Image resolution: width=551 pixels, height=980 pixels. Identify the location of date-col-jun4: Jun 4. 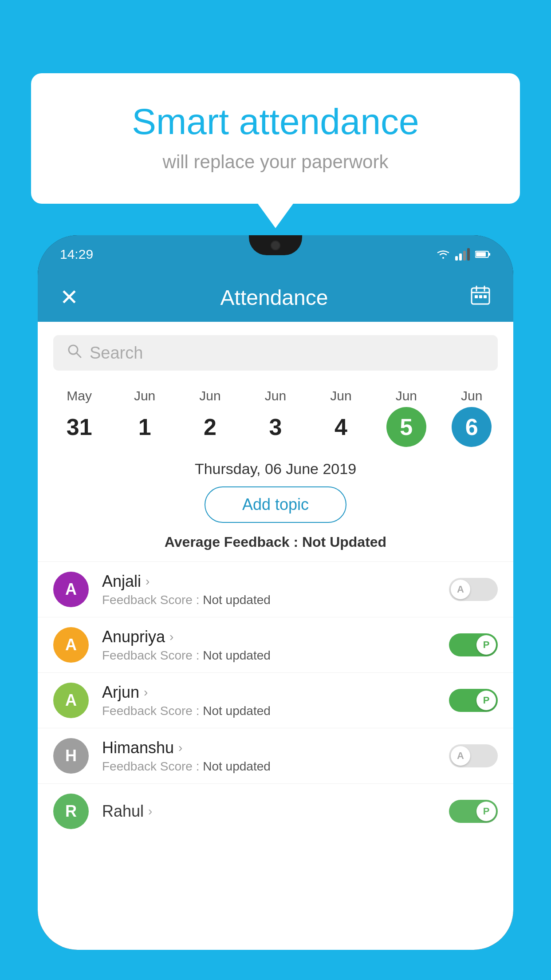
(341, 418).